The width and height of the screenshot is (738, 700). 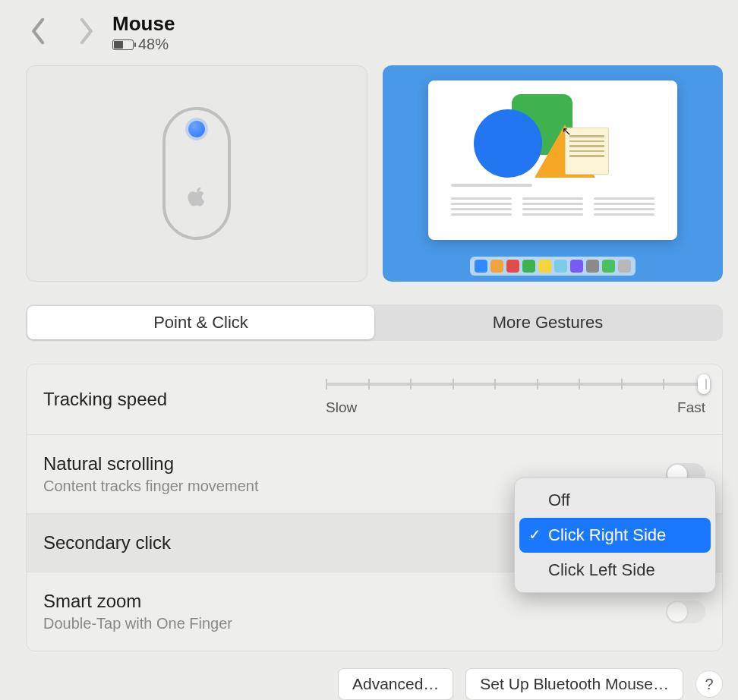 What do you see at coordinates (342, 408) in the screenshot?
I see `slider-min-label: Slow` at bounding box center [342, 408].